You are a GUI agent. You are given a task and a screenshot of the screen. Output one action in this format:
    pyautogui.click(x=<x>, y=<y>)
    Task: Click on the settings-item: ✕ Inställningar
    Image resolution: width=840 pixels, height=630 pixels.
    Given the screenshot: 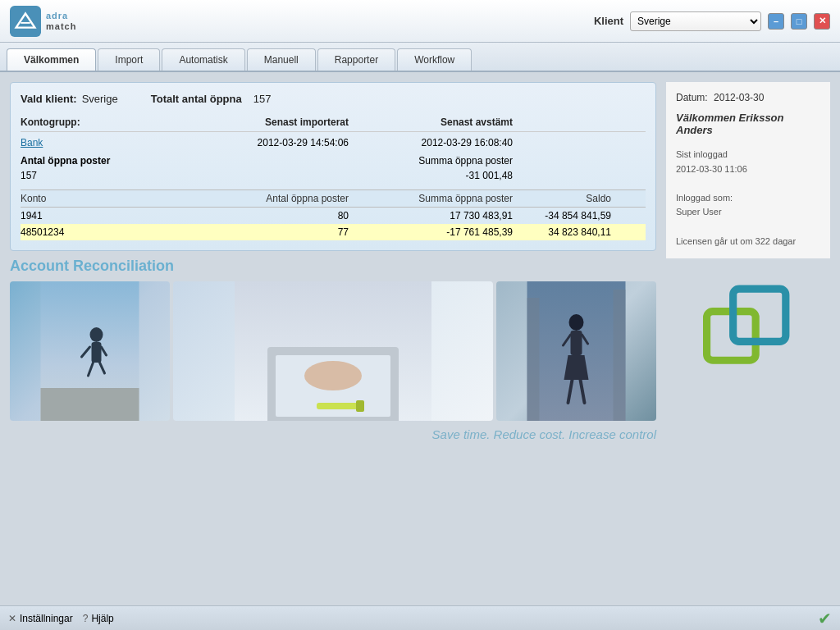 What is the action you would take?
    pyautogui.click(x=41, y=619)
    